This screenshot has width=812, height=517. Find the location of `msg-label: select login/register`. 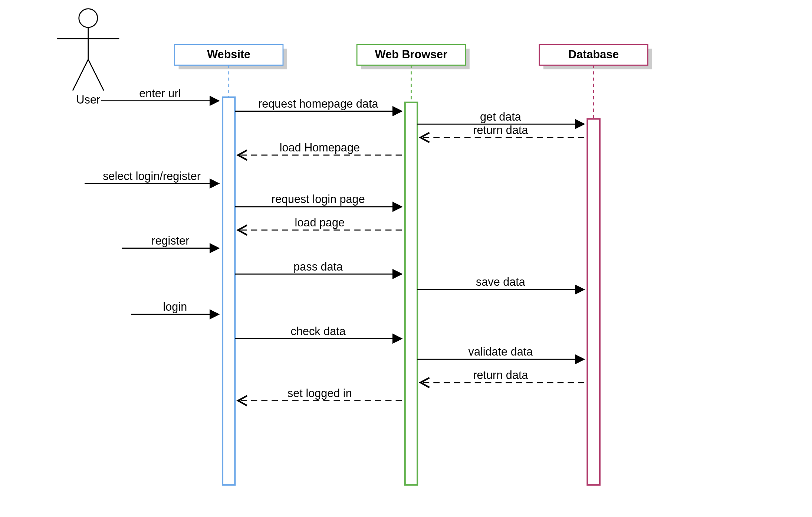

msg-label: select login/register is located at coordinates (152, 176).